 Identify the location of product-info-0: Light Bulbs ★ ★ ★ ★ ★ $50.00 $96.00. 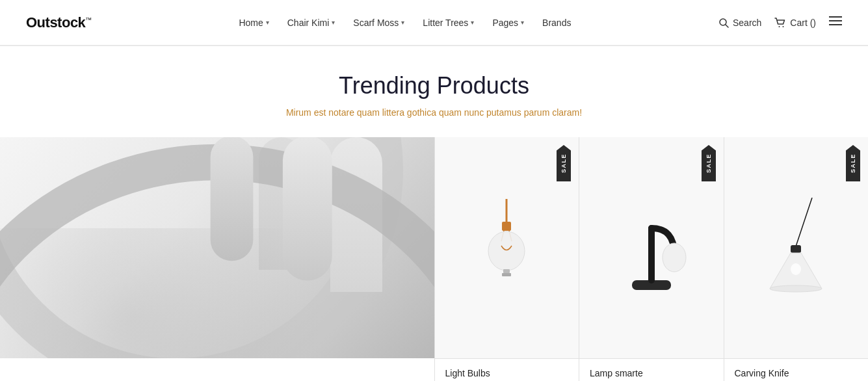
(507, 369).